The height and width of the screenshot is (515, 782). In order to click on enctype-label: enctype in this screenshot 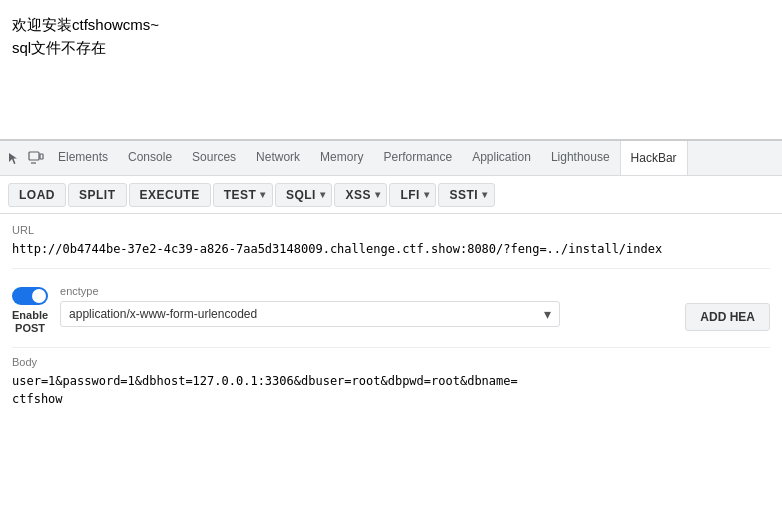, I will do `click(366, 291)`.